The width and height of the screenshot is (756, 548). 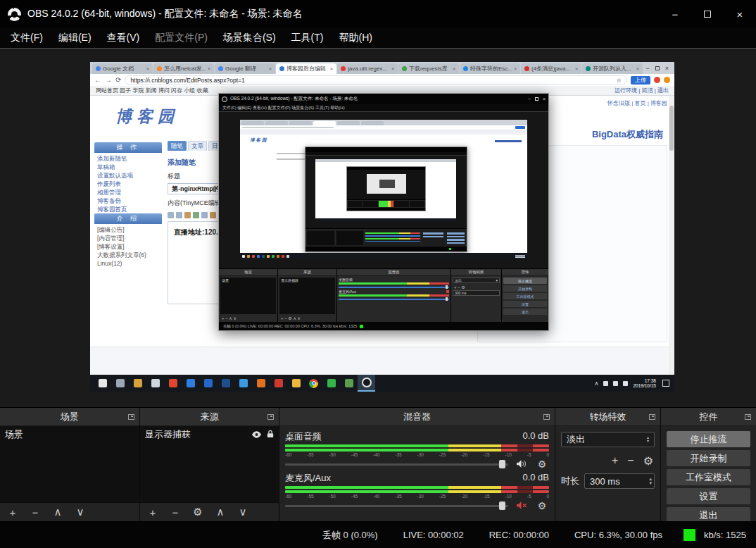 I want to click on sidebar-link: [编辑公告], so click(x=128, y=230).